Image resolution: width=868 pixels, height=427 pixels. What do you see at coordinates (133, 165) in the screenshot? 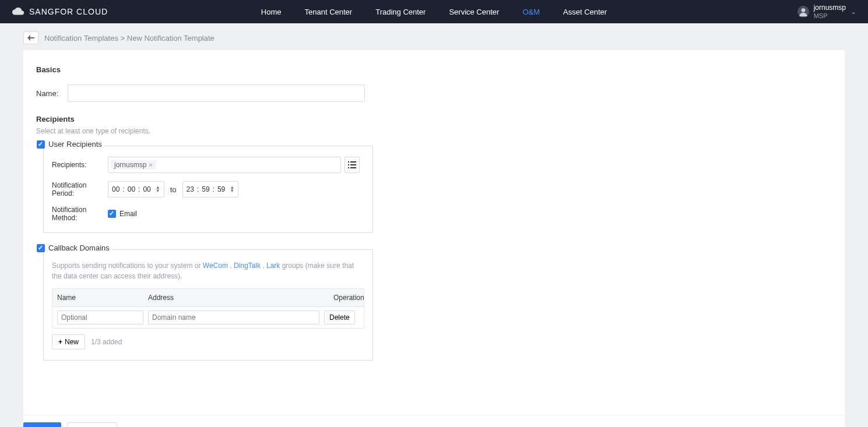
I see `recipient-tag: jornusmsp ×` at bounding box center [133, 165].